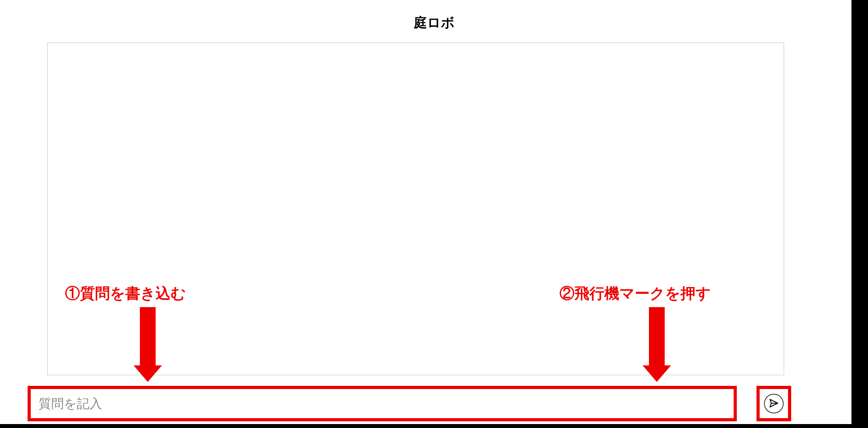  I want to click on window-edge-right, so click(860, 214).